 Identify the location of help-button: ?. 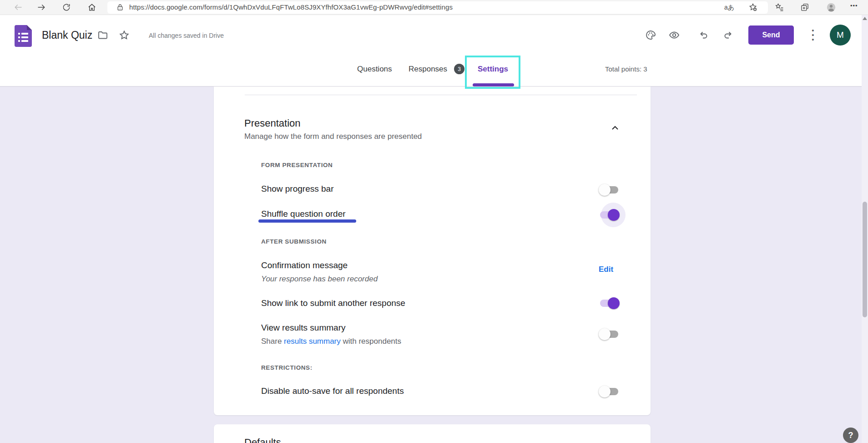
(851, 435).